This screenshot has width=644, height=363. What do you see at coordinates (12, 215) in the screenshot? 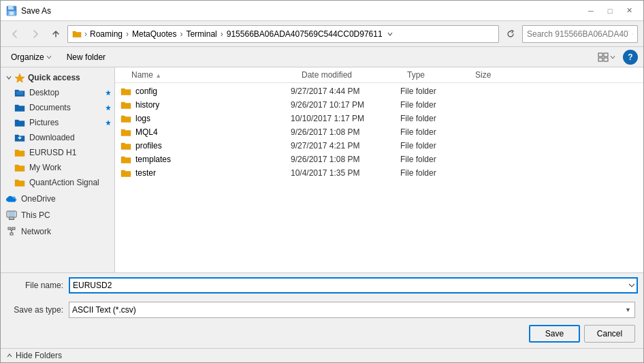
I see `thispc-icon` at bounding box center [12, 215].